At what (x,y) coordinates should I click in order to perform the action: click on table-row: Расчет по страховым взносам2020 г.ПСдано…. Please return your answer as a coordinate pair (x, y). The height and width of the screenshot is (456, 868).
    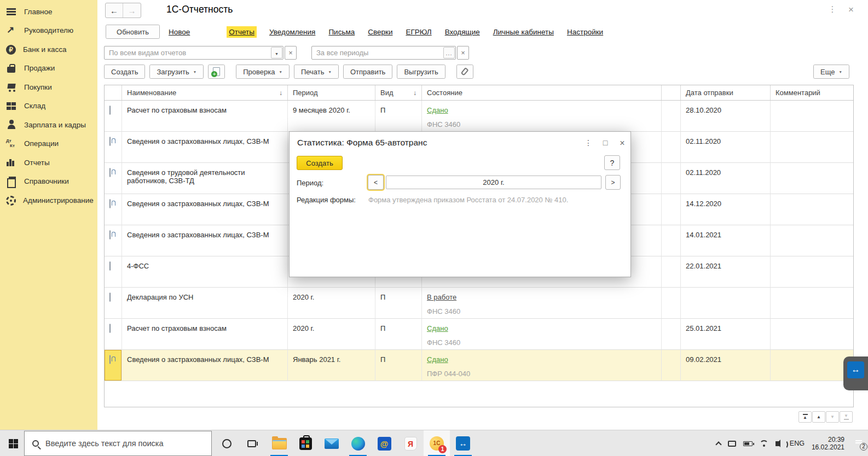
    Looking at the image, I should click on (479, 335).